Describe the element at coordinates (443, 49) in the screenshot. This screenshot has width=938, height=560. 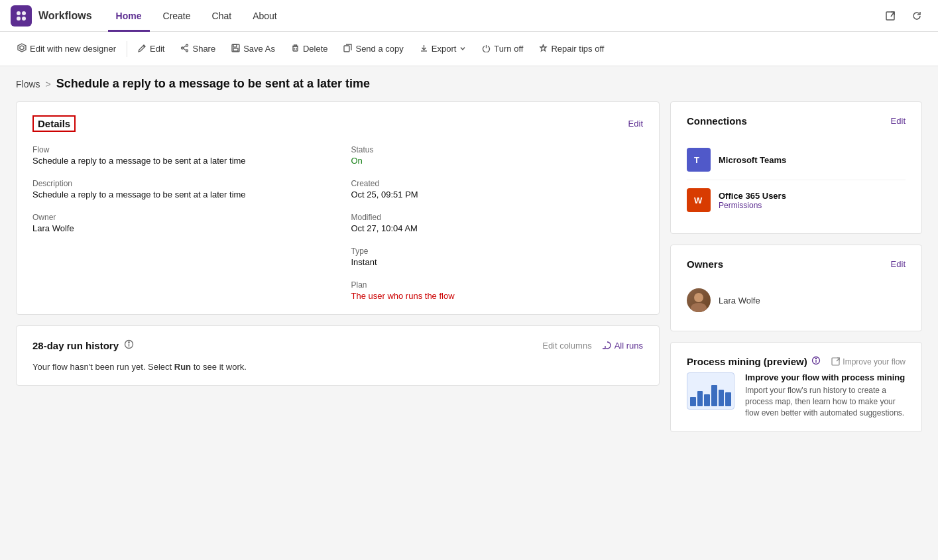
I see `export-button: Export` at that location.